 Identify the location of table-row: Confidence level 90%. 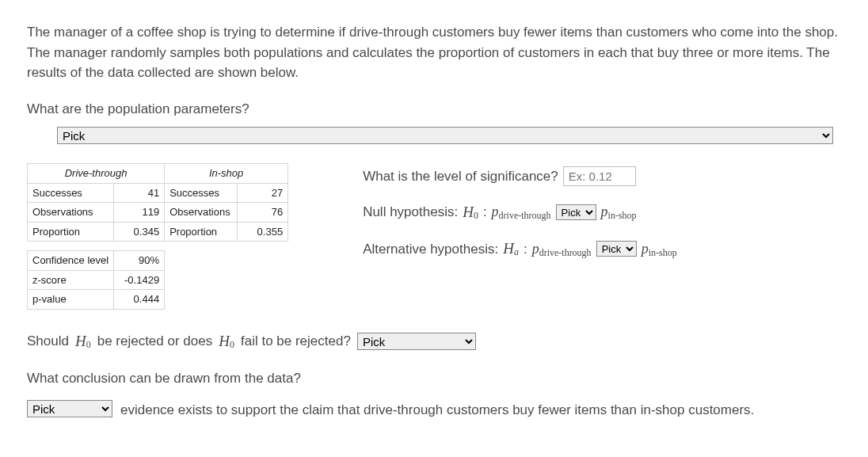
(158, 261).